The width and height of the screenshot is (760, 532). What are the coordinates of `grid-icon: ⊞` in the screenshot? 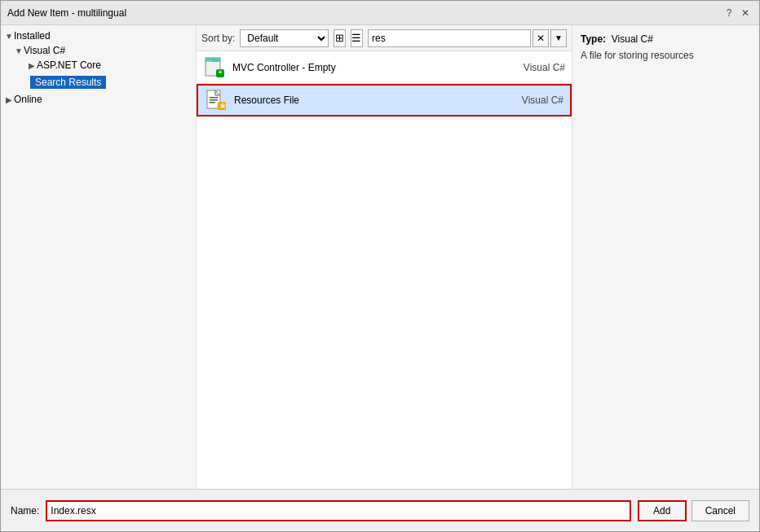 It's located at (339, 37).